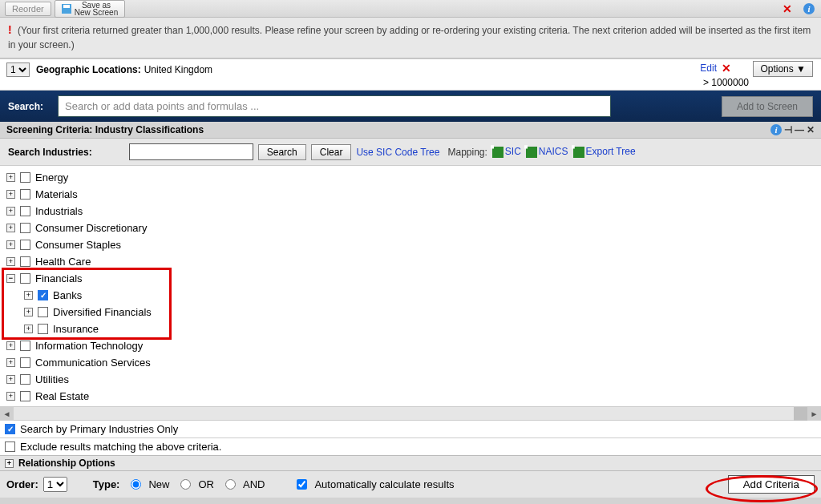  I want to click on search-industries-input, so click(191, 152).